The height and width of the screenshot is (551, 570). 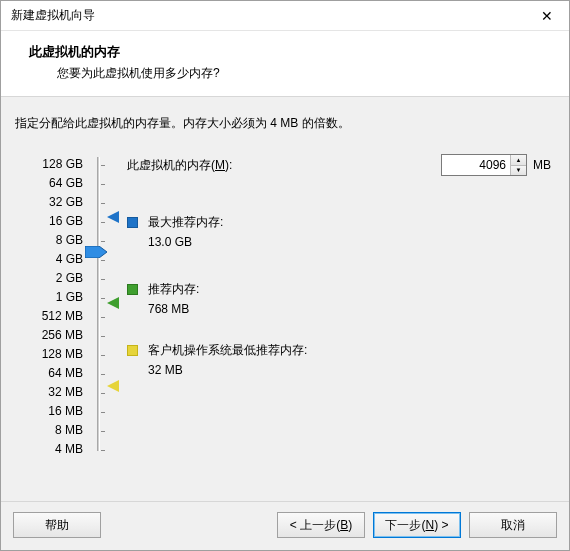 I want to click on titlebar: 新建虚拟机向导 ✕, so click(x=285, y=16).